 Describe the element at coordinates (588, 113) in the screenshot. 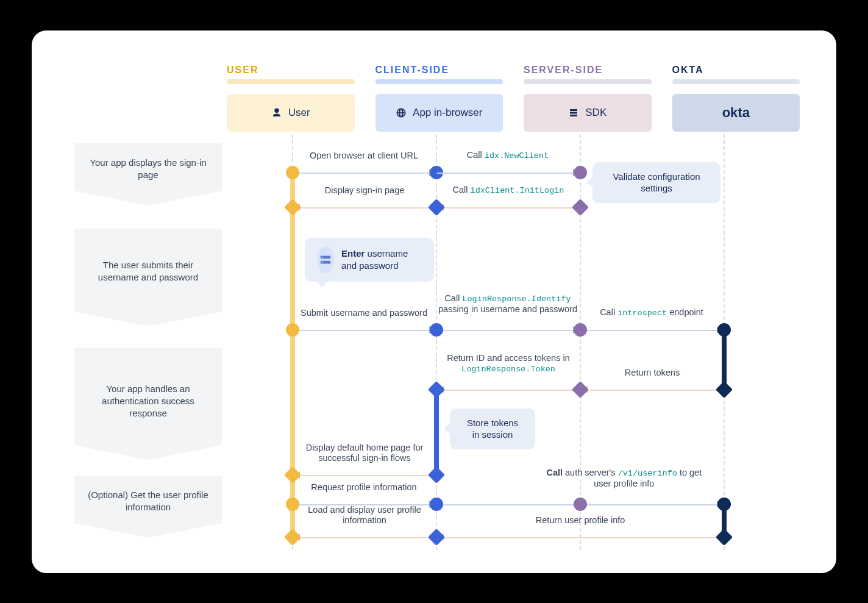

I see `actor-server: SDK` at that location.